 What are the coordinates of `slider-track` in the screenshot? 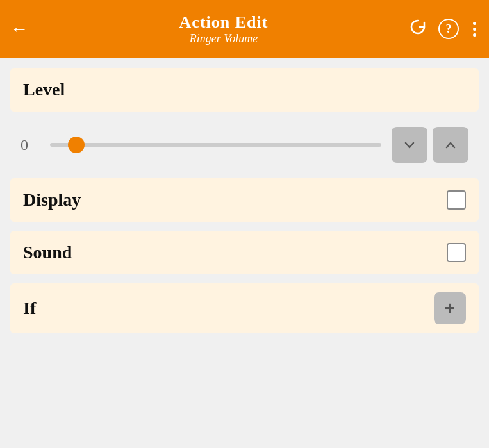 It's located at (215, 145).